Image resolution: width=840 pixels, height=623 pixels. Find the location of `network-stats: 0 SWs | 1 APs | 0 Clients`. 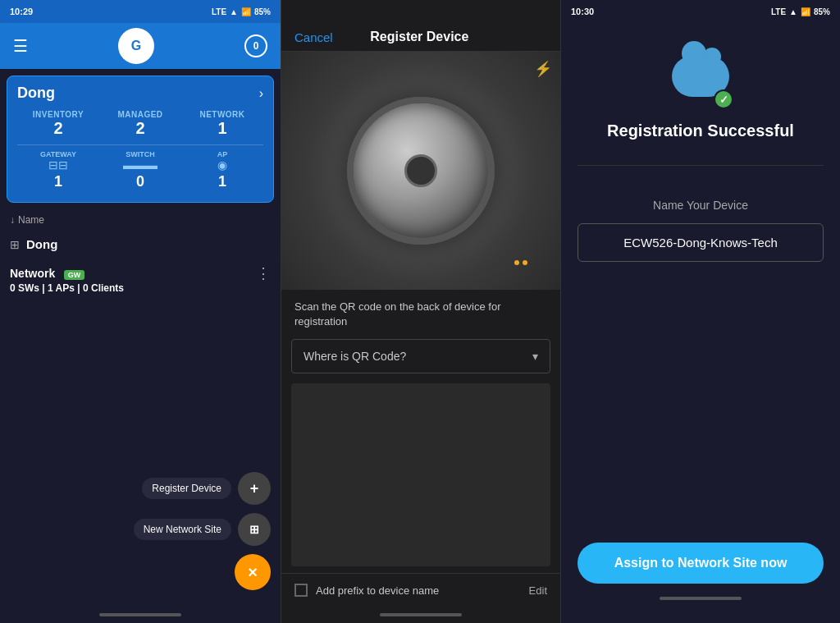

network-stats: 0 SWs | 1 APs | 0 Clients is located at coordinates (140, 288).